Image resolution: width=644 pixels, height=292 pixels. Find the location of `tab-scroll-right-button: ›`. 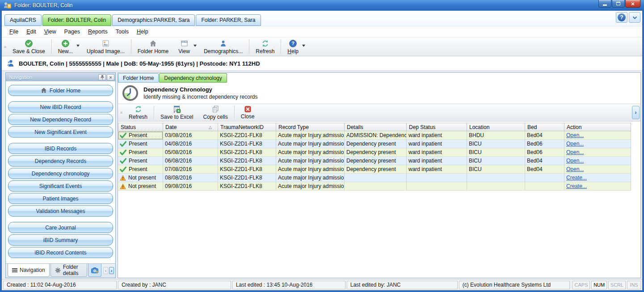

tab-scroll-right-button: › is located at coordinates (112, 271).